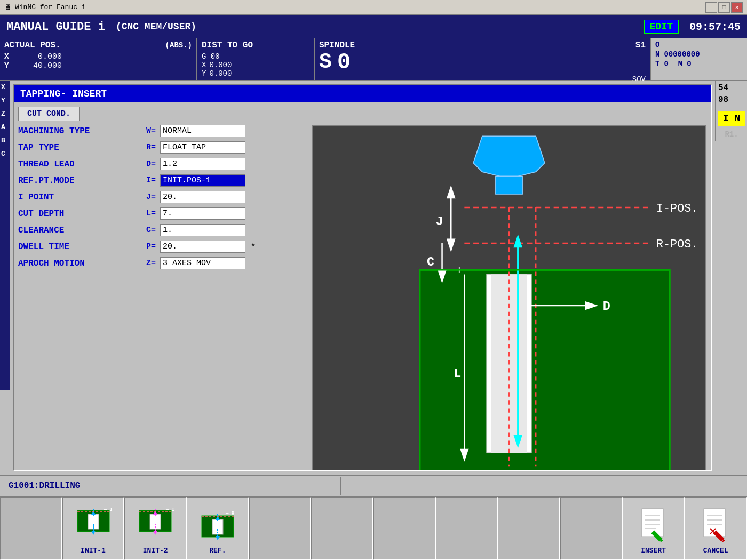  I want to click on title-bar: 🖥 WinNC for Fanuc i ─ □ ✕, so click(374, 7).